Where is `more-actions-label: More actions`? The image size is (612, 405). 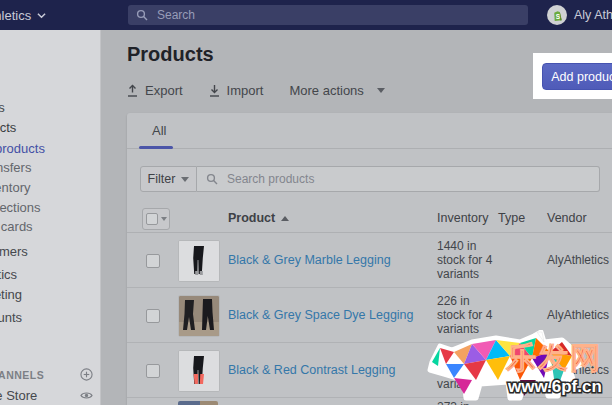
more-actions-label: More actions is located at coordinates (326, 90).